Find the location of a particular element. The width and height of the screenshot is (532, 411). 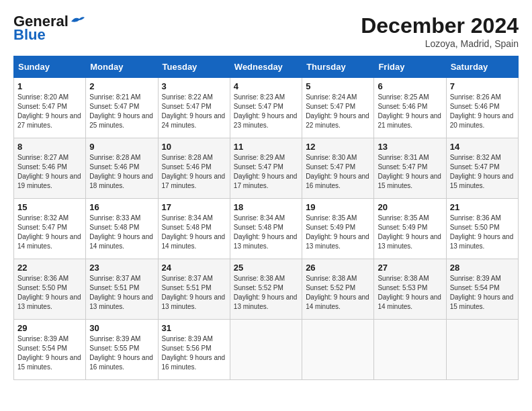

page-header: General Blue December 2024 Lozoya, Madri… is located at coordinates (266, 31).